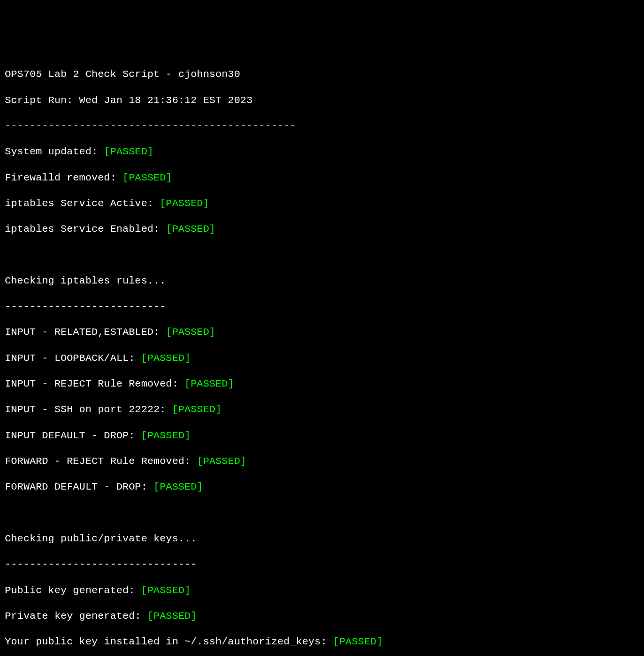  Describe the element at coordinates (322, 462) in the screenshot. I see `check-forward-reject: FORWARD - REJECT Rule Removed: [PASSED]` at that location.